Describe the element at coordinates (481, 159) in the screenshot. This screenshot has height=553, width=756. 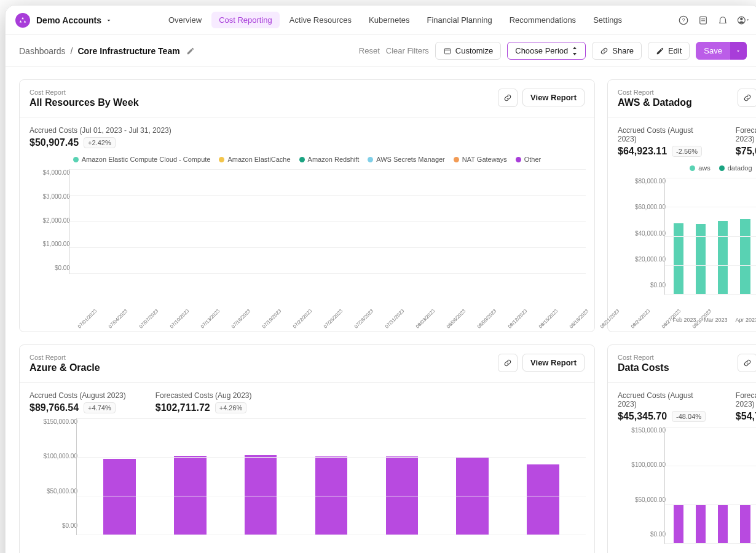
I see `legend-item: NAT Gateways` at that location.